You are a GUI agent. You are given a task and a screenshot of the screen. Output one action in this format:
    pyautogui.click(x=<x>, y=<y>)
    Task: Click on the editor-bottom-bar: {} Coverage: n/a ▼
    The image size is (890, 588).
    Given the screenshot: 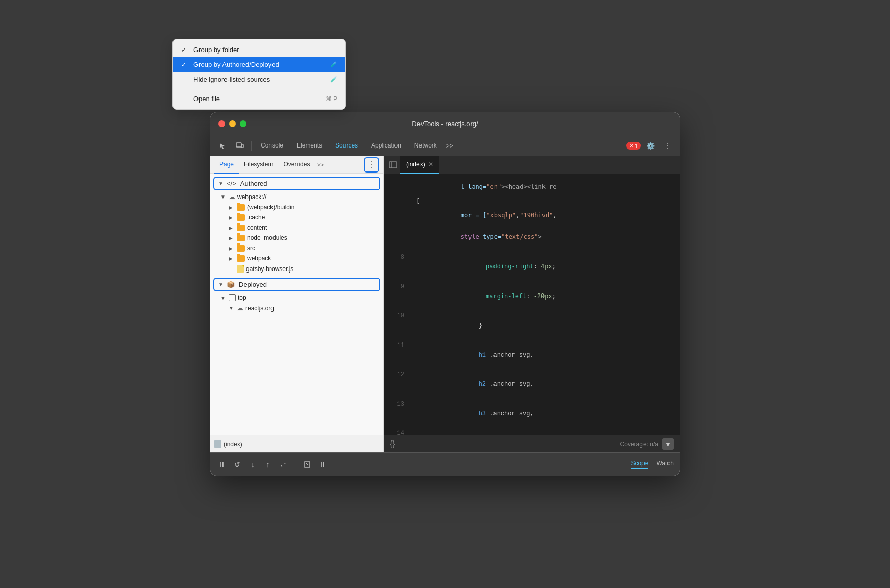 What is the action you would take?
    pyautogui.click(x=532, y=444)
    